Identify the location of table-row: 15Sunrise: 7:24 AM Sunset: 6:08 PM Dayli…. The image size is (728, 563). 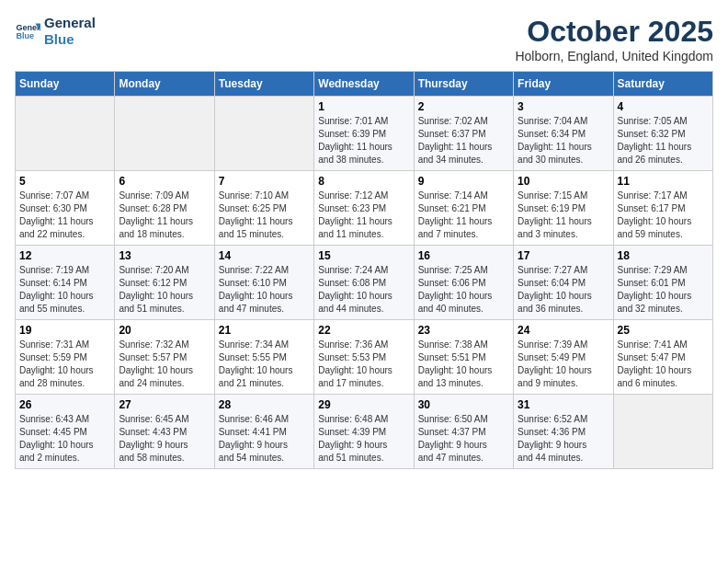
(364, 283).